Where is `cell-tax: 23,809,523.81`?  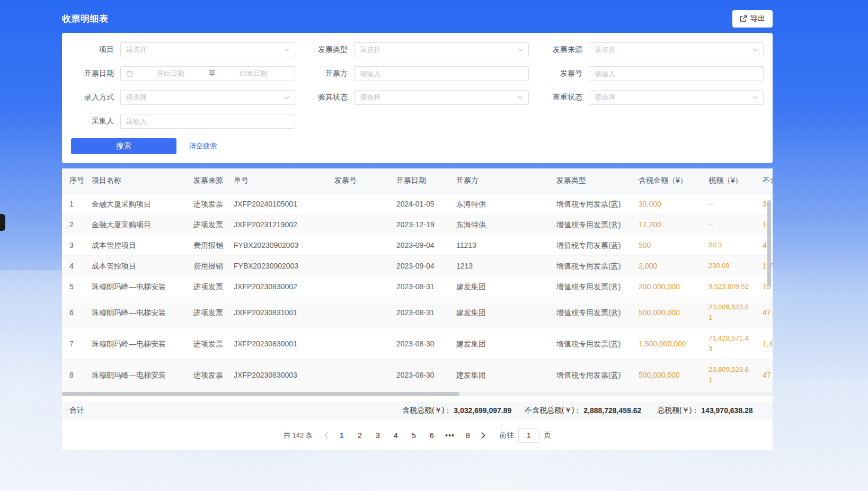
cell-tax: 23,809,523.81 is located at coordinates (730, 375).